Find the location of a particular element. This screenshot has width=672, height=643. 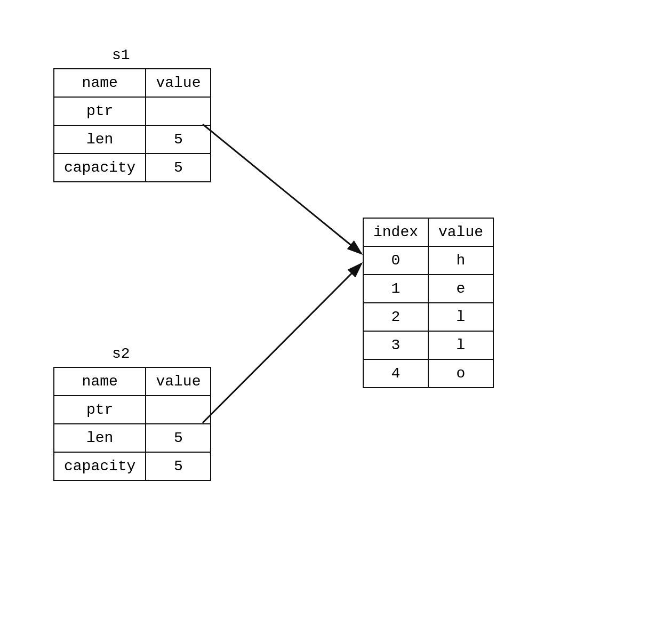

s1-table: name value ptr len 5 capacity 5 is located at coordinates (132, 125).